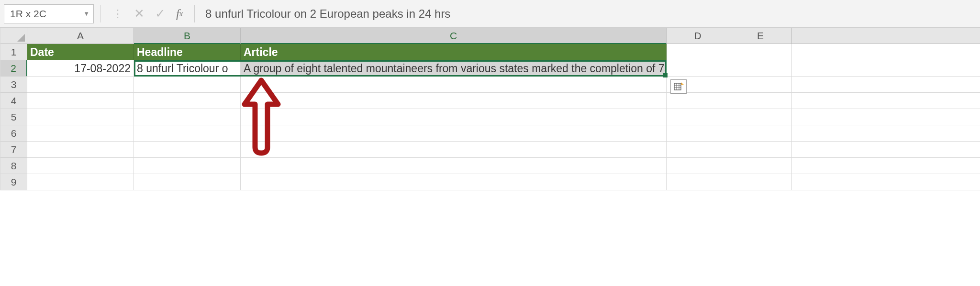  What do you see at coordinates (761, 85) in the screenshot?
I see `cell-E3` at bounding box center [761, 85].